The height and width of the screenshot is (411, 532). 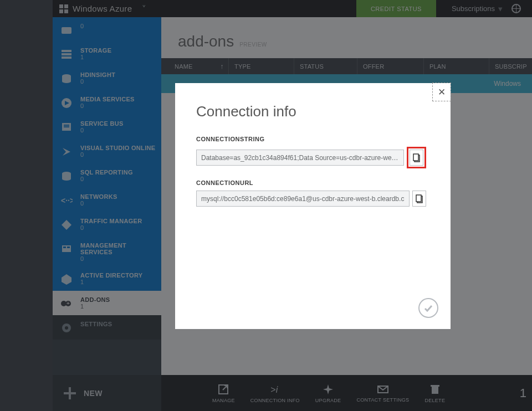 What do you see at coordinates (313, 187) in the screenshot?
I see `field-connectionurl: CONNECTIONURL` at bounding box center [313, 187].